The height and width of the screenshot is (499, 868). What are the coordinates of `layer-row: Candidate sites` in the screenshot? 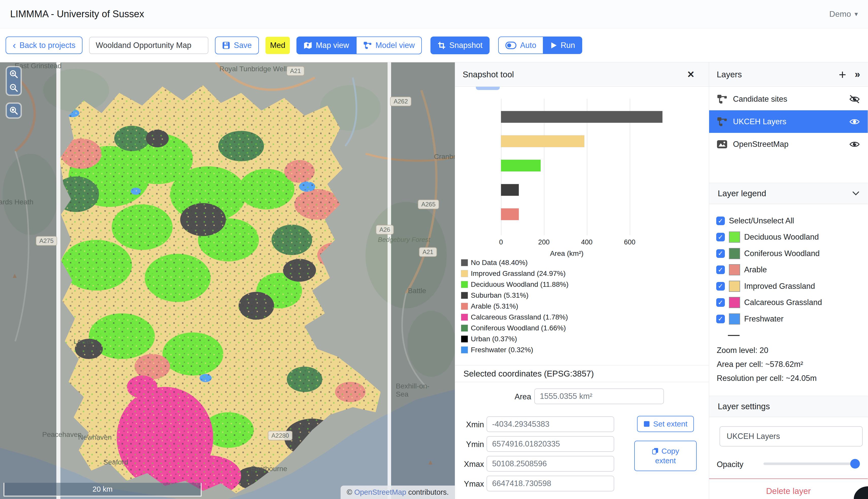 It's located at (788, 99).